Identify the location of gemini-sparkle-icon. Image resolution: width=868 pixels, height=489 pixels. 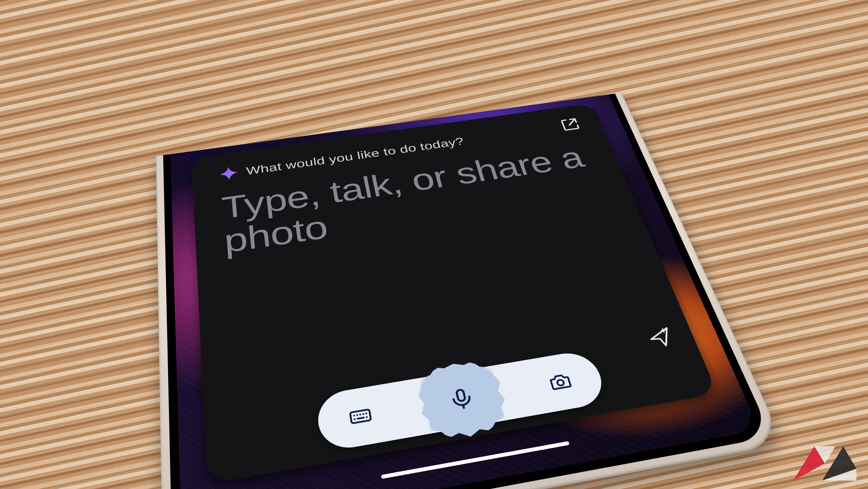
(229, 173).